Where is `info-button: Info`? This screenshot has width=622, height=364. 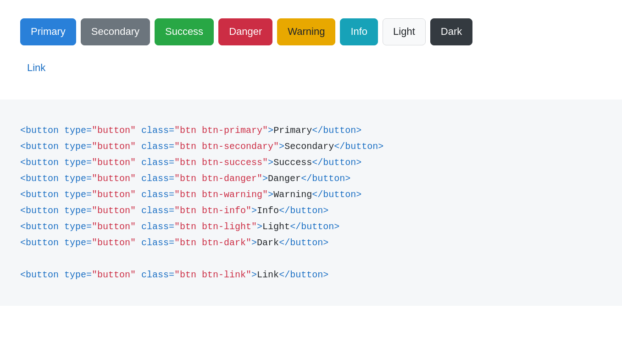 info-button: Info is located at coordinates (359, 32).